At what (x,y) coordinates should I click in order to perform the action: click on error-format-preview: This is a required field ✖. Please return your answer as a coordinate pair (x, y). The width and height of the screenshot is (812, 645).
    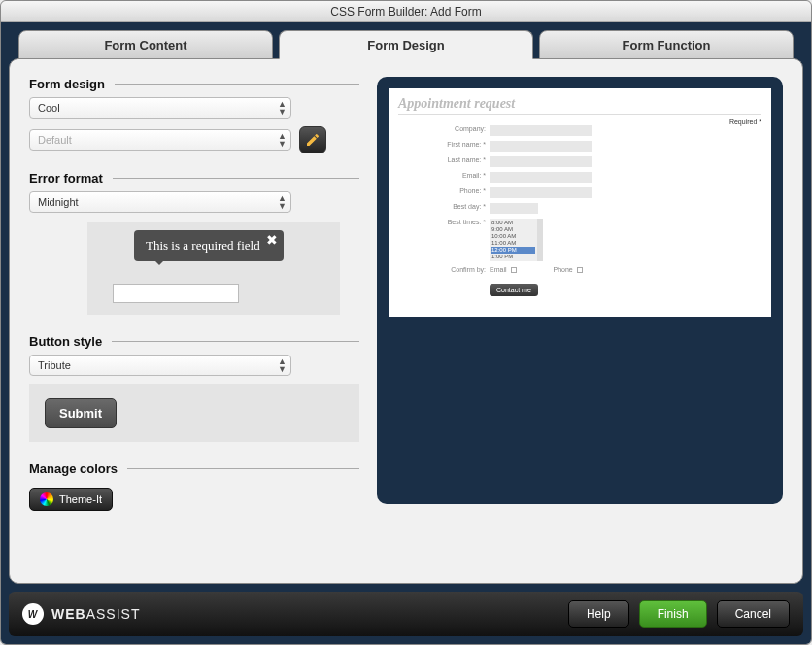
    Looking at the image, I should click on (214, 268).